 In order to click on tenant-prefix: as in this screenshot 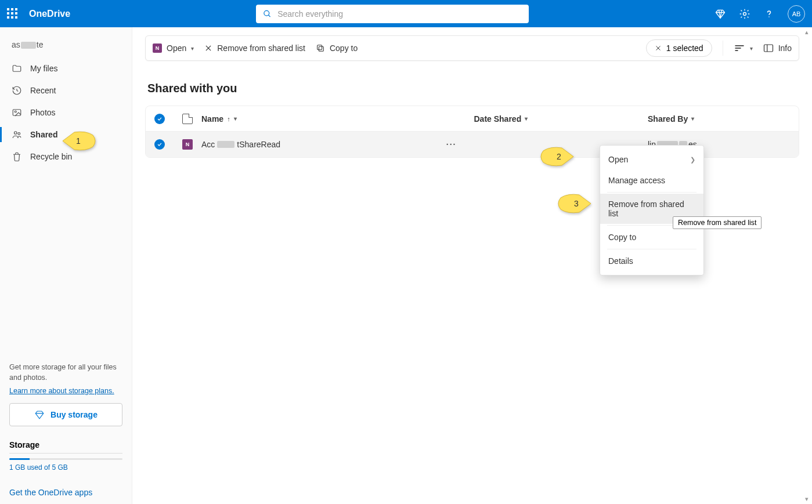, I will do `click(16, 45)`.